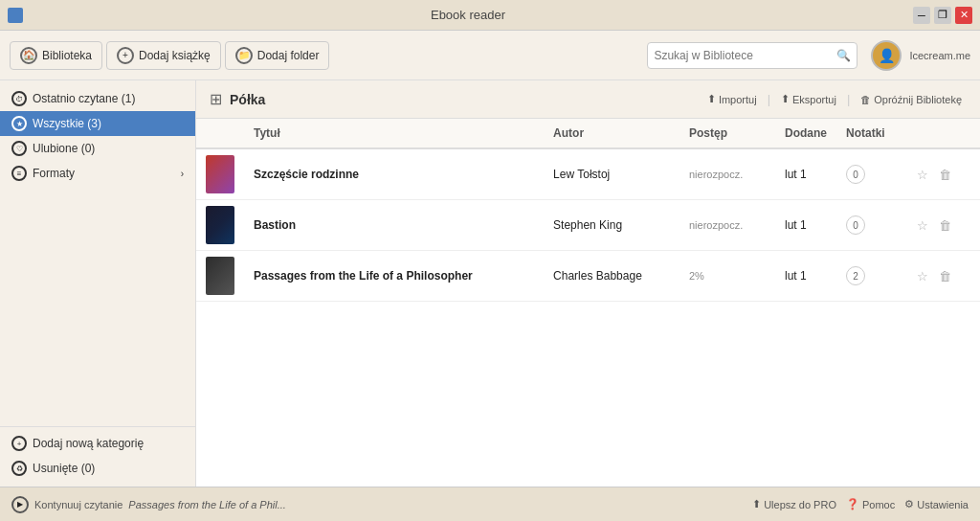 The height and width of the screenshot is (521, 980). Describe the element at coordinates (54, 173) in the screenshot. I see `sidebar-label-formats: Formaty` at that location.